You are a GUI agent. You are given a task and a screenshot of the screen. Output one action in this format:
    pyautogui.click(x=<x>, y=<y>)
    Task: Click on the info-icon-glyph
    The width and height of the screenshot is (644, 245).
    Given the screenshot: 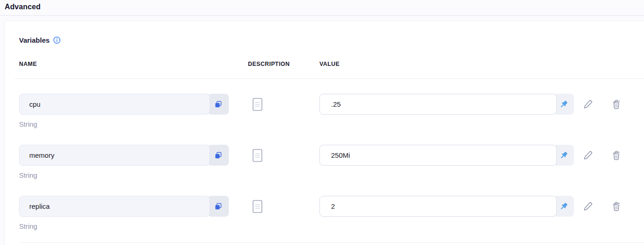 What is the action you would take?
    pyautogui.click(x=57, y=40)
    